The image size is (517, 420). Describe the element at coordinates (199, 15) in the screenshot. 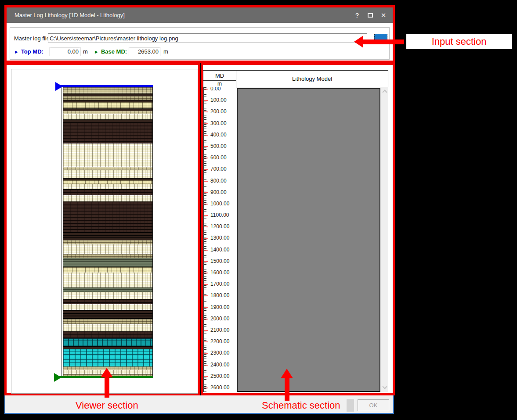

I see `title-bar: Master Log Lithology [1D Model - Litholo…` at that location.